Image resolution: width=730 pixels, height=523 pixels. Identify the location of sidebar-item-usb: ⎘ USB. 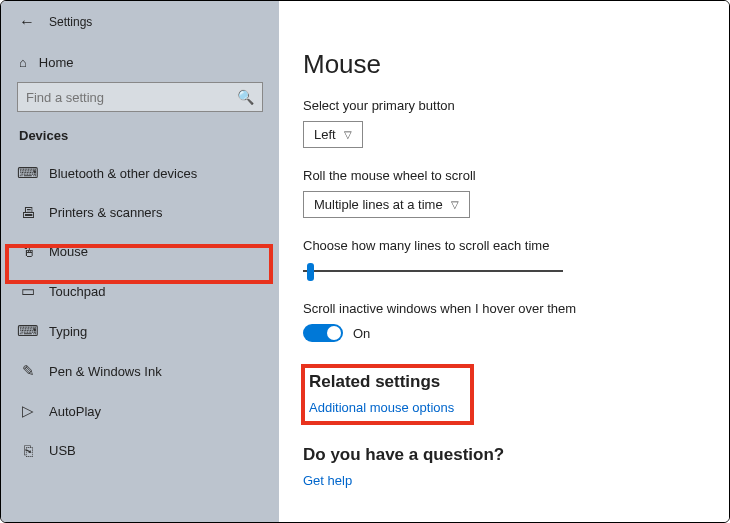
(140, 450).